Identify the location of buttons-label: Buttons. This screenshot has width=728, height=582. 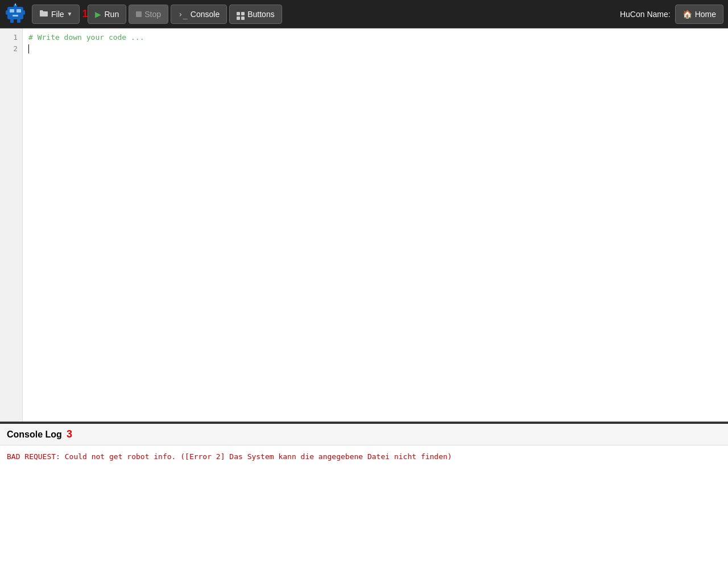
(260, 14).